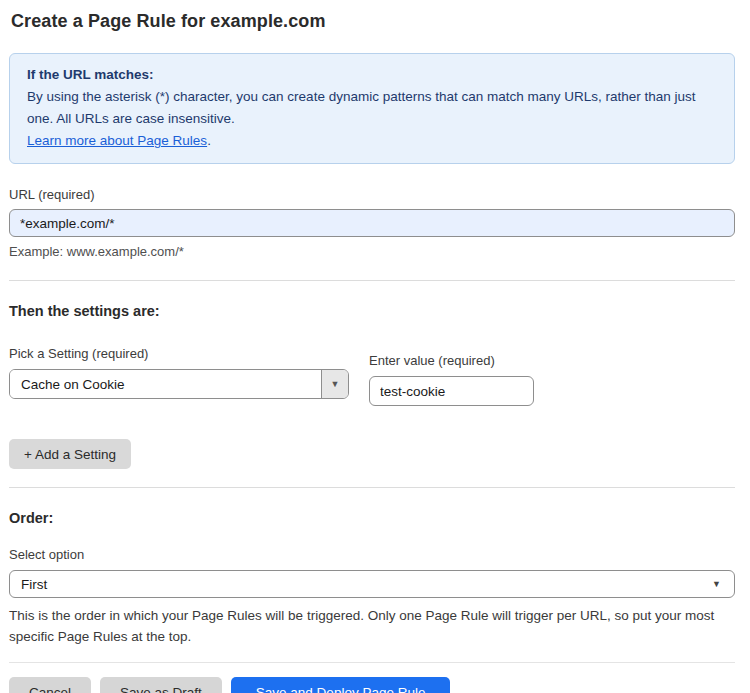 The width and height of the screenshot is (750, 693). Describe the element at coordinates (452, 360) in the screenshot. I see `setting-value-label: Enter value (required)` at that location.